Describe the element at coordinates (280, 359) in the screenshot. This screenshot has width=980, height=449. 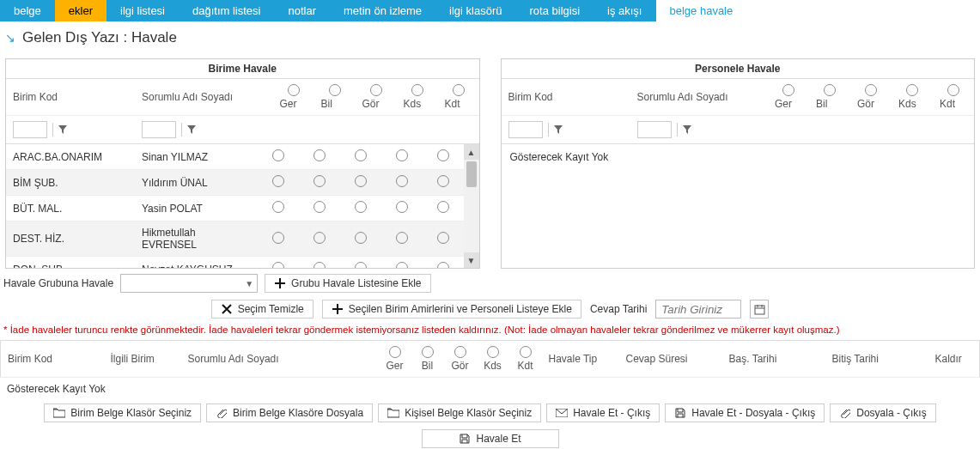
I see `bcol-sorumlu: Sorumlu Adı Soyadı` at that location.